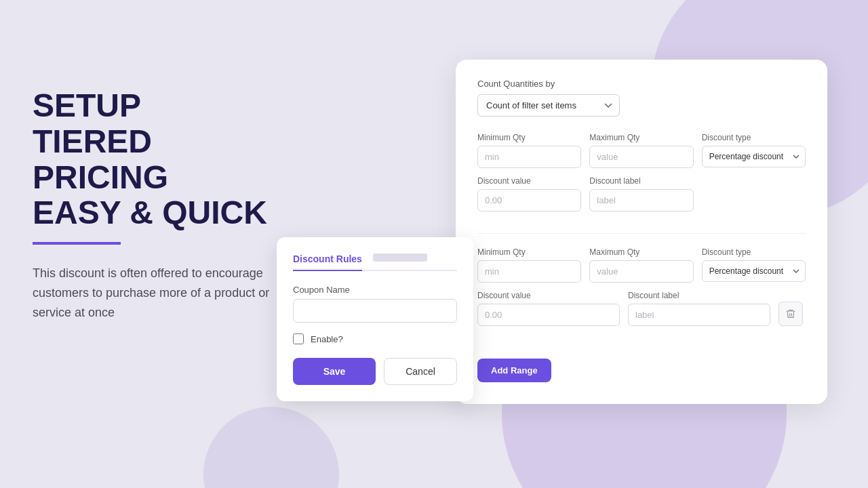  Describe the element at coordinates (77, 243) in the screenshot. I see `title-underline` at that location.